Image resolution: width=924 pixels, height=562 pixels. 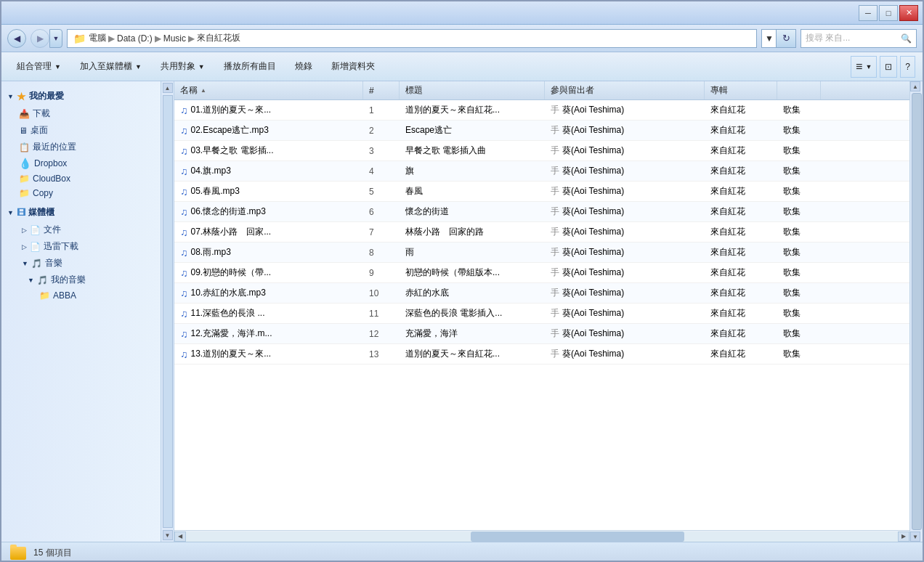 What do you see at coordinates (202, 67) in the screenshot?
I see `share-dropdown-icon: ▼` at bounding box center [202, 67].